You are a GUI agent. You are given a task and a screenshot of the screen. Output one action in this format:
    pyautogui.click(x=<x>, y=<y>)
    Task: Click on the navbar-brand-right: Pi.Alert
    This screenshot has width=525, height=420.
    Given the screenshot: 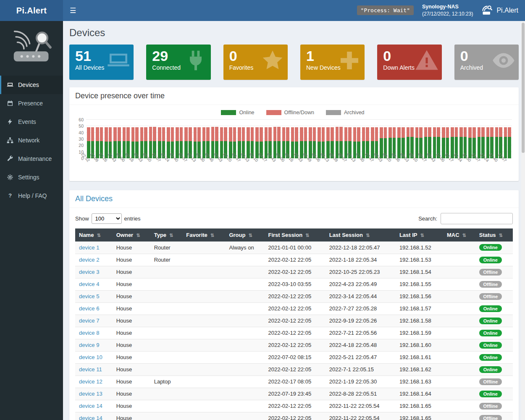 What is the action you would take?
    pyautogui.click(x=500, y=10)
    